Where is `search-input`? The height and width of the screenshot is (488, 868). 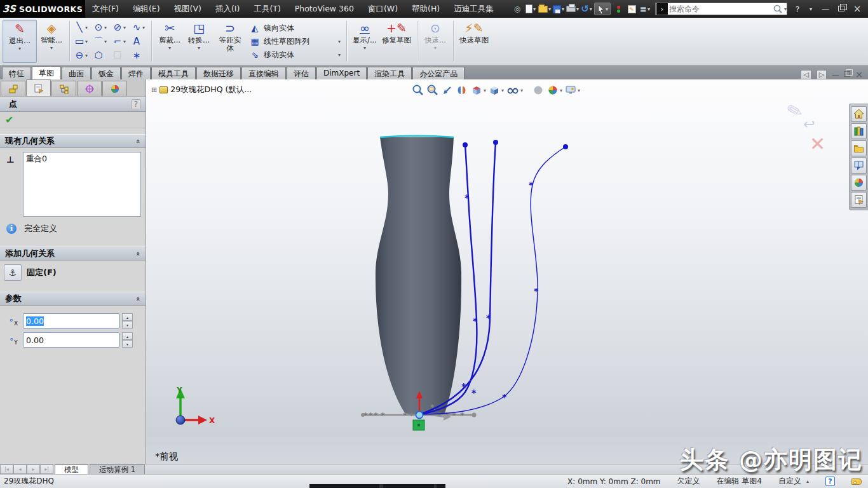
search-input is located at coordinates (721, 9).